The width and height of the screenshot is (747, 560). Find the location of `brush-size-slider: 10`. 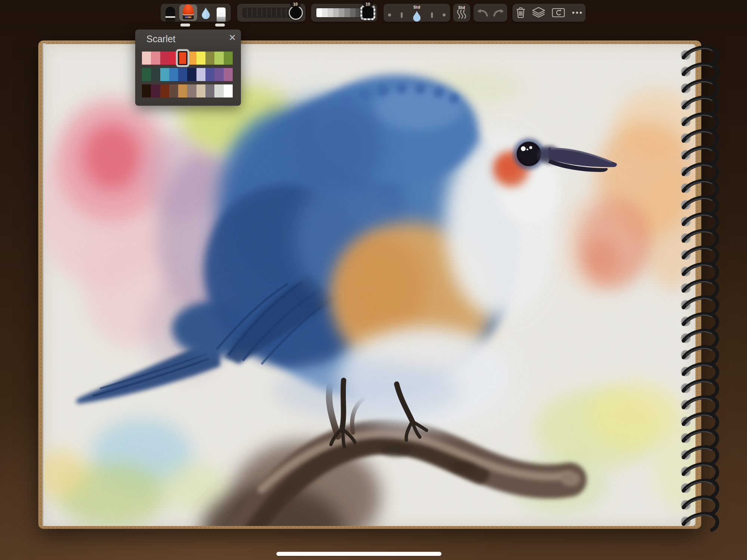

brush-size-slider: 10 is located at coordinates (271, 13).